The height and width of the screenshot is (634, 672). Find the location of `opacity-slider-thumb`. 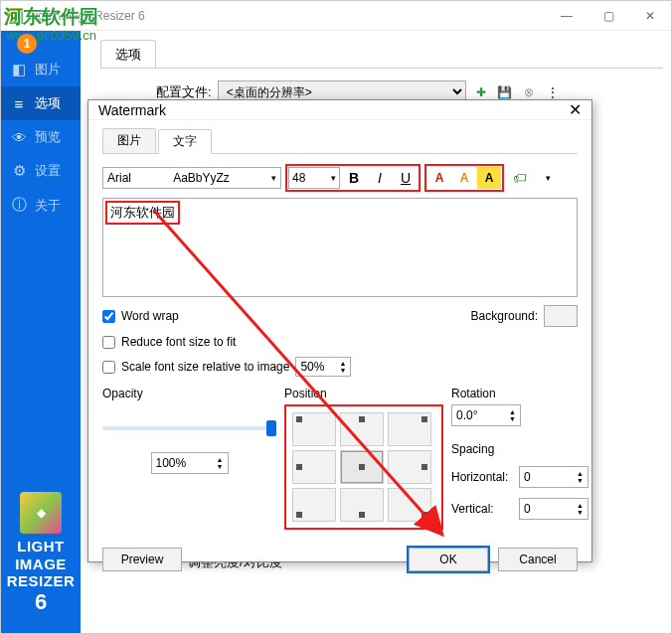

opacity-slider-thumb is located at coordinates (271, 428).